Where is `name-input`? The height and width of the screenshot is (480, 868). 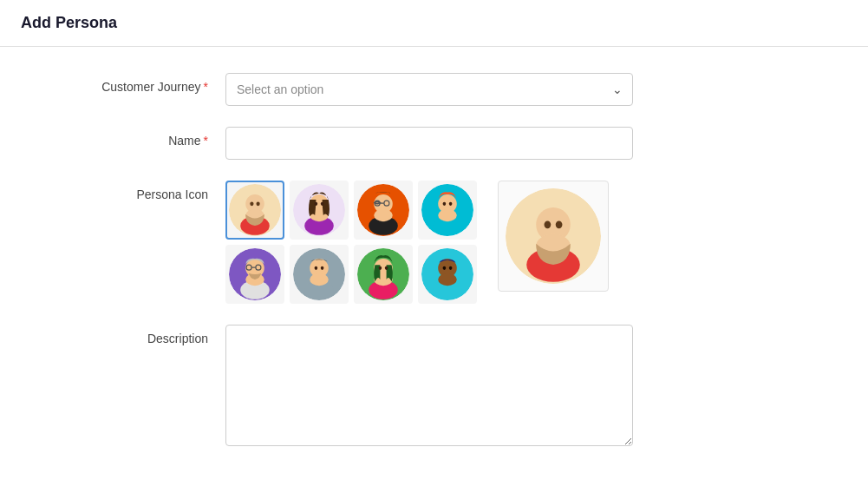 name-input is located at coordinates (429, 143).